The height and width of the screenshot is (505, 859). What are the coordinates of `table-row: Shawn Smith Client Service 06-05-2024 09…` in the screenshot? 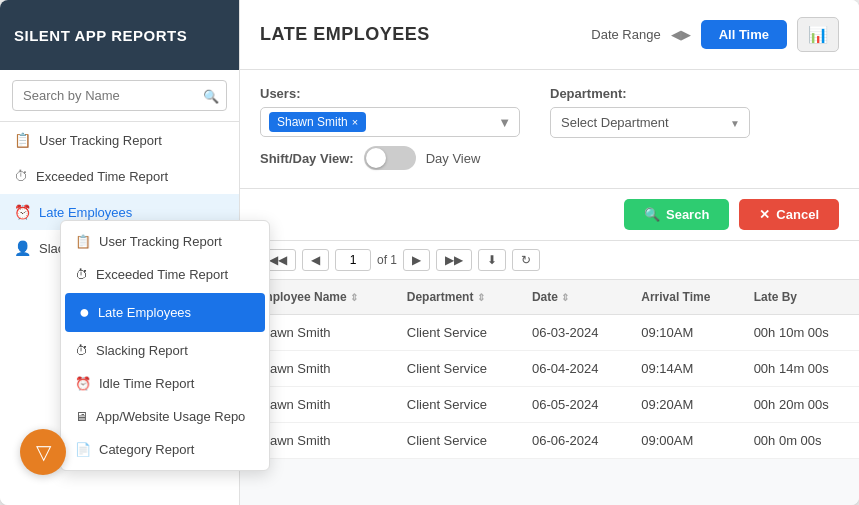 It's located at (550, 405).